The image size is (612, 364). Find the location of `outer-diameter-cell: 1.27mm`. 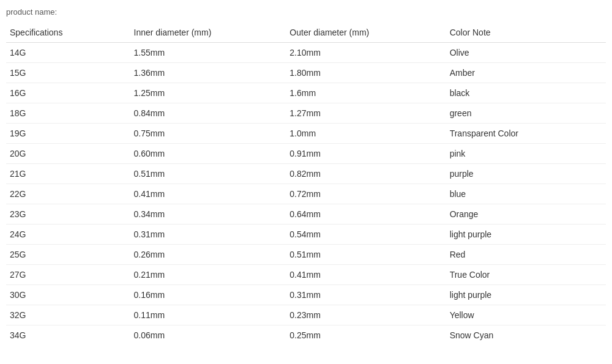

outer-diameter-cell: 1.27mm is located at coordinates (366, 114).